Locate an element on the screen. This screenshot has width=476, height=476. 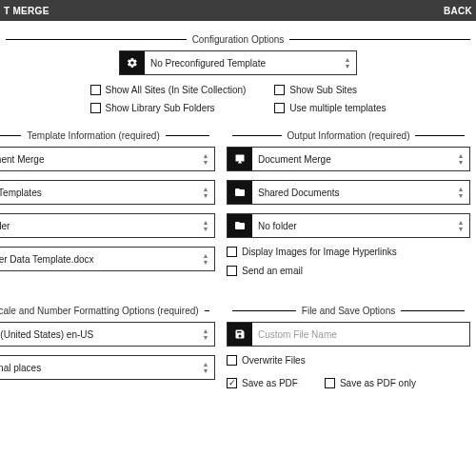
section-config: Configuration Options is located at coordinates (238, 40).